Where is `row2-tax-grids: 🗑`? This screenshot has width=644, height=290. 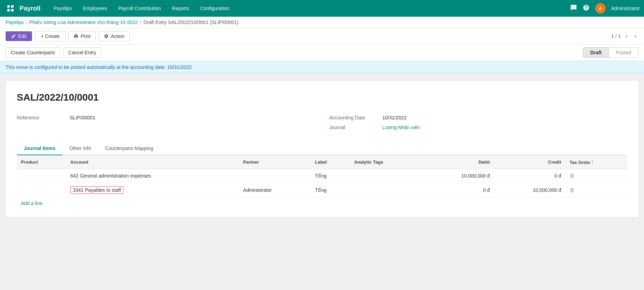
row2-tax-grids: 🗑 is located at coordinates (596, 190).